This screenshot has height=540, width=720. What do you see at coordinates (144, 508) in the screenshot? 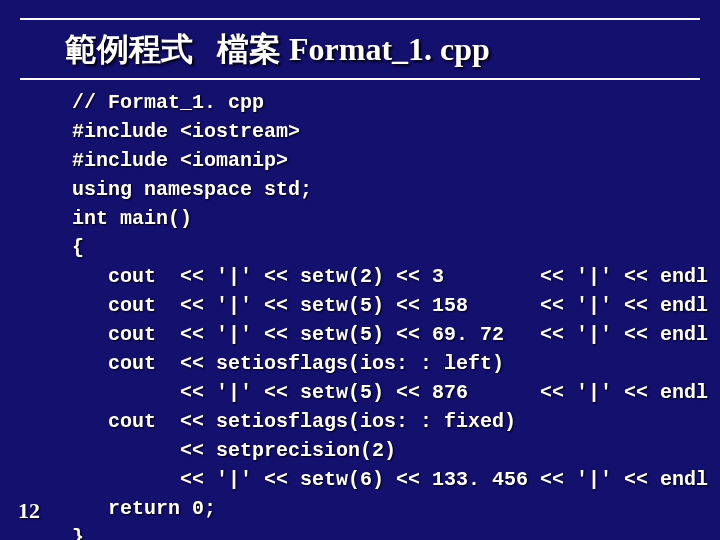
I see `code-line: return 0;` at bounding box center [144, 508].